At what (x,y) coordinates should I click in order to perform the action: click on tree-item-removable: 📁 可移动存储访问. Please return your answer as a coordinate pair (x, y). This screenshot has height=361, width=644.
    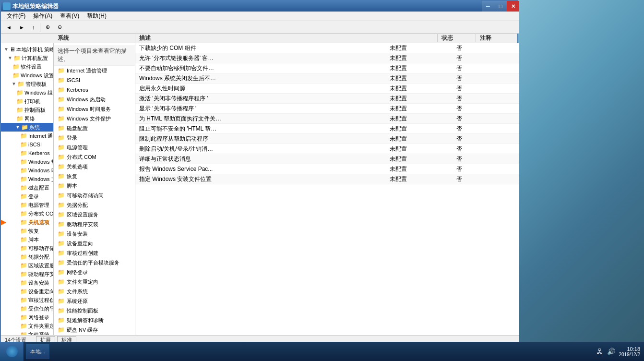
    Looking at the image, I should click on (27, 248).